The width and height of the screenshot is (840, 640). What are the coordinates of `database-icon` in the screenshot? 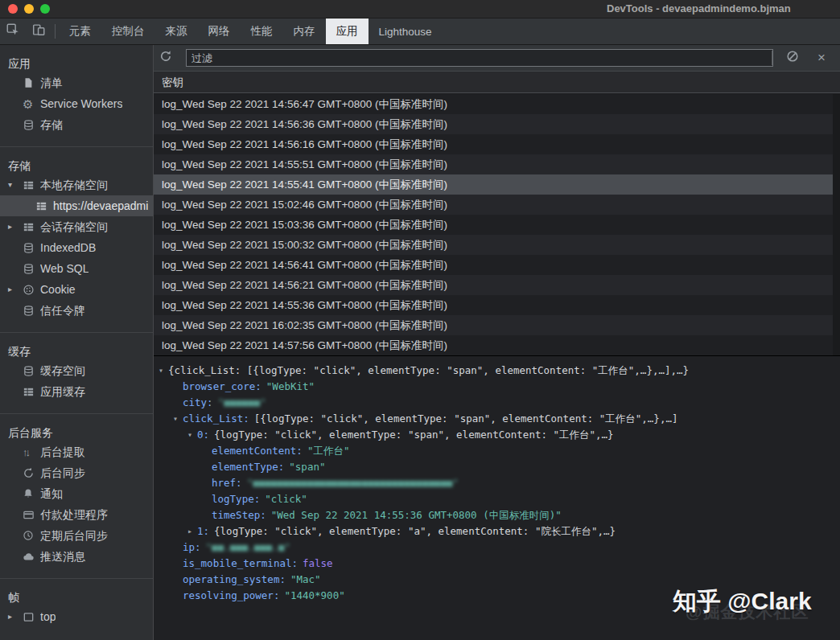 It's located at (31, 125).